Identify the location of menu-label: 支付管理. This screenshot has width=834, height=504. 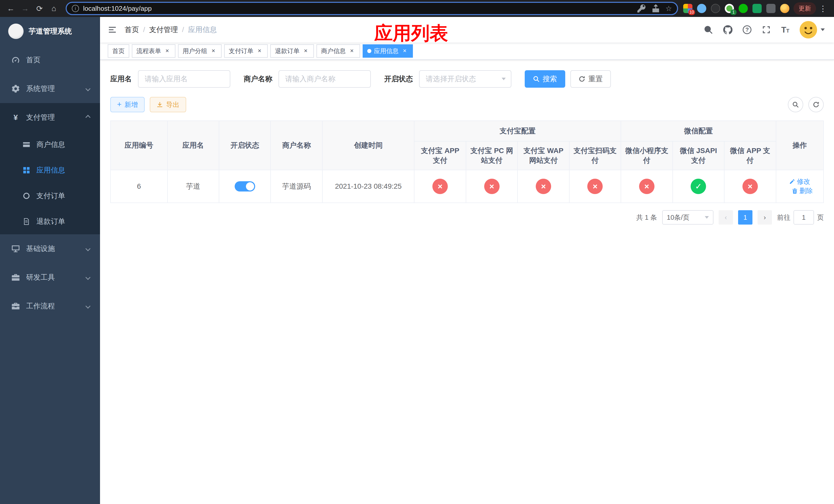
(41, 118).